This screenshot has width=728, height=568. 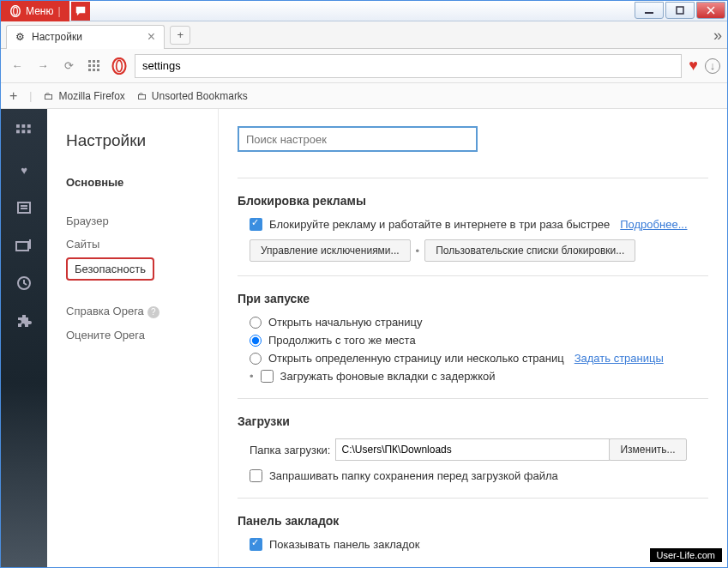 What do you see at coordinates (345, 544) in the screenshot?
I see `show-bookmarks-label: Показывать панель закладок` at bounding box center [345, 544].